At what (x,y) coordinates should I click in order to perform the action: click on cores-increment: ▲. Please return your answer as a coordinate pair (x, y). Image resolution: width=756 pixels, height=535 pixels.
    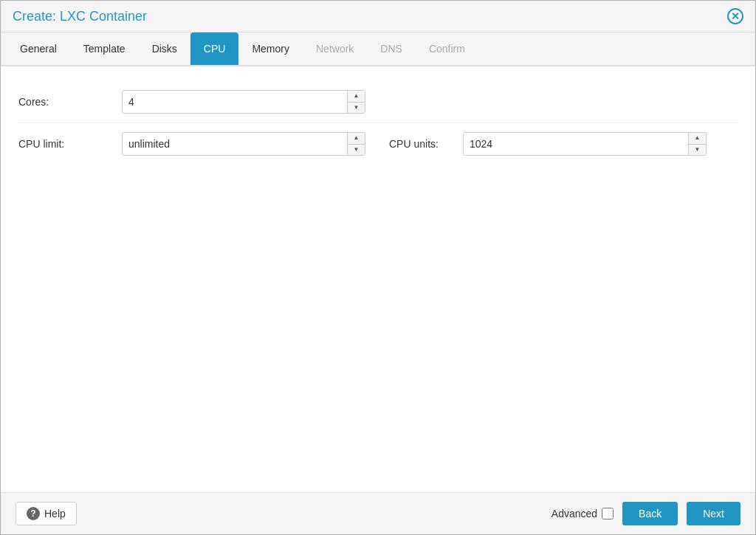
    Looking at the image, I should click on (356, 97).